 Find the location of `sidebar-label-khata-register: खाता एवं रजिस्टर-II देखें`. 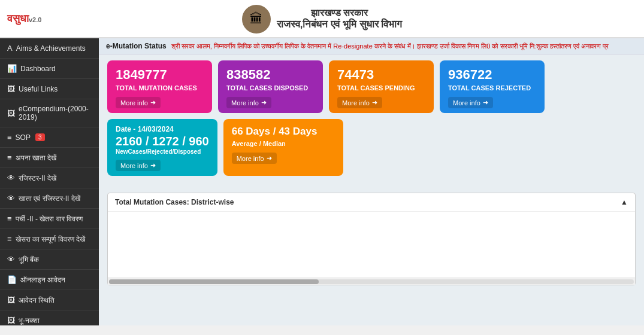

sidebar-label-khata-register: खाता एवं रजिस्टर-II देखें is located at coordinates (49, 199).